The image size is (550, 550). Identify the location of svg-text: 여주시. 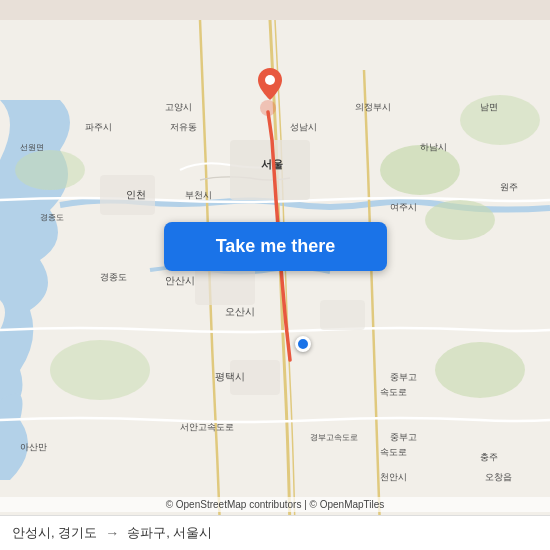
(404, 207).